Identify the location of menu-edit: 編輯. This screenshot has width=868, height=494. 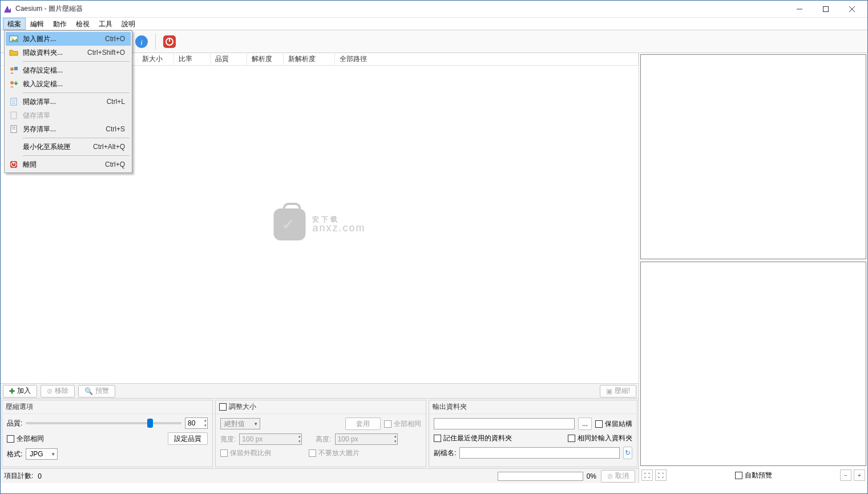
(37, 24).